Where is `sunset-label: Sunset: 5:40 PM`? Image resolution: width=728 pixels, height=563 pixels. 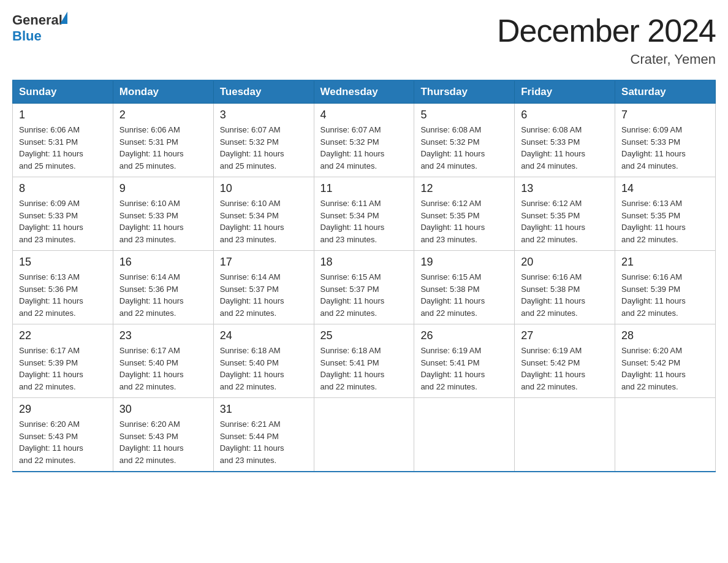
sunset-label: Sunset: 5:40 PM is located at coordinates (149, 363).